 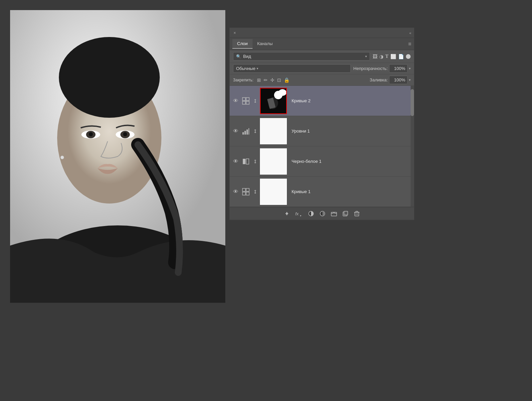 What do you see at coordinates (322, 44) in the screenshot?
I see `tabs-row: Слои Каналы ≡` at bounding box center [322, 44].